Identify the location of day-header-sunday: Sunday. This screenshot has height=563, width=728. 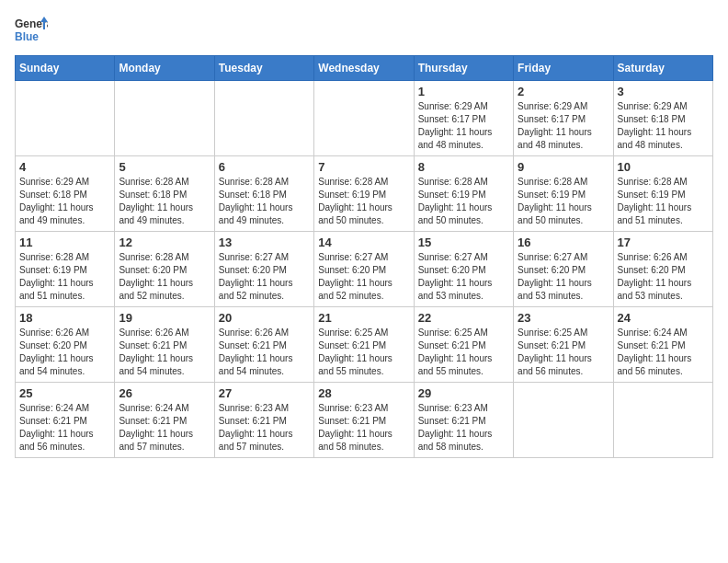
(65, 68).